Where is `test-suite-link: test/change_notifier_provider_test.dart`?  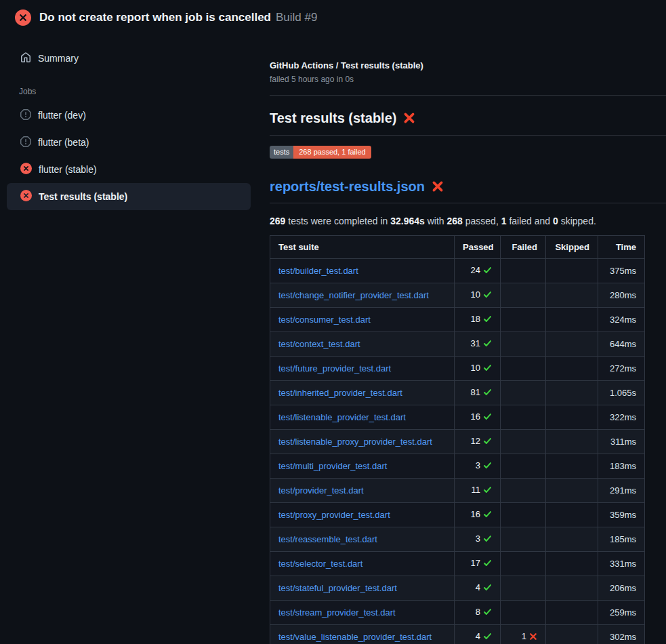 test-suite-link: test/change_notifier_provider_test.dart is located at coordinates (354, 296).